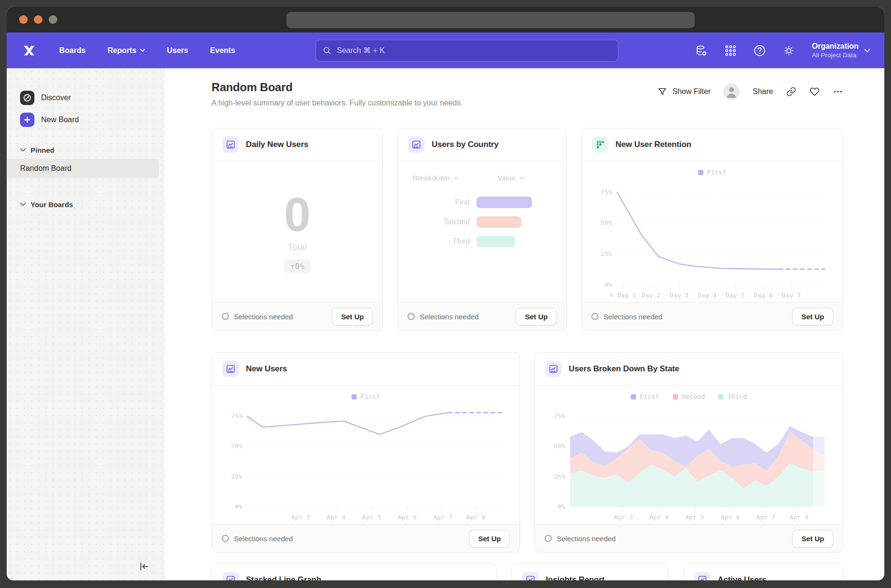 The width and height of the screenshot is (891, 588). Describe the element at coordinates (482, 222) in the screenshot. I see `country-rows: FirstSecondThird` at that location.